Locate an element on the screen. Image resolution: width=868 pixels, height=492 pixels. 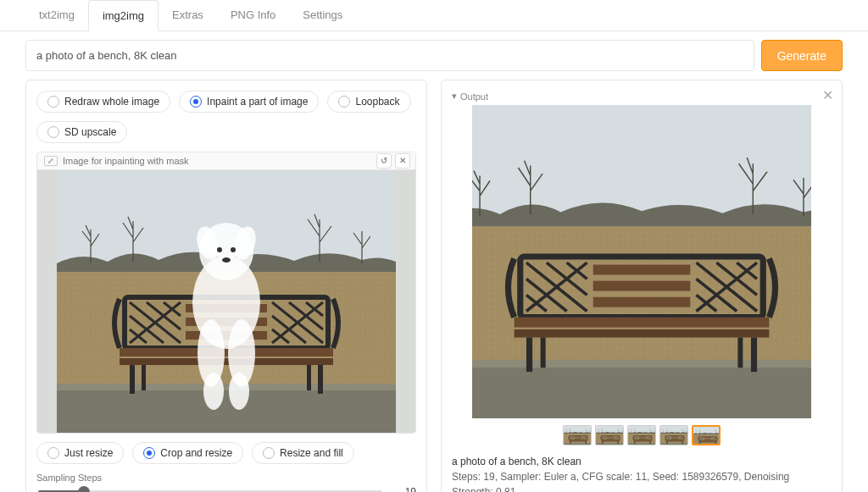
mode-radio-group: Redraw whole imageInpaint a part of imag… is located at coordinates (226, 117).